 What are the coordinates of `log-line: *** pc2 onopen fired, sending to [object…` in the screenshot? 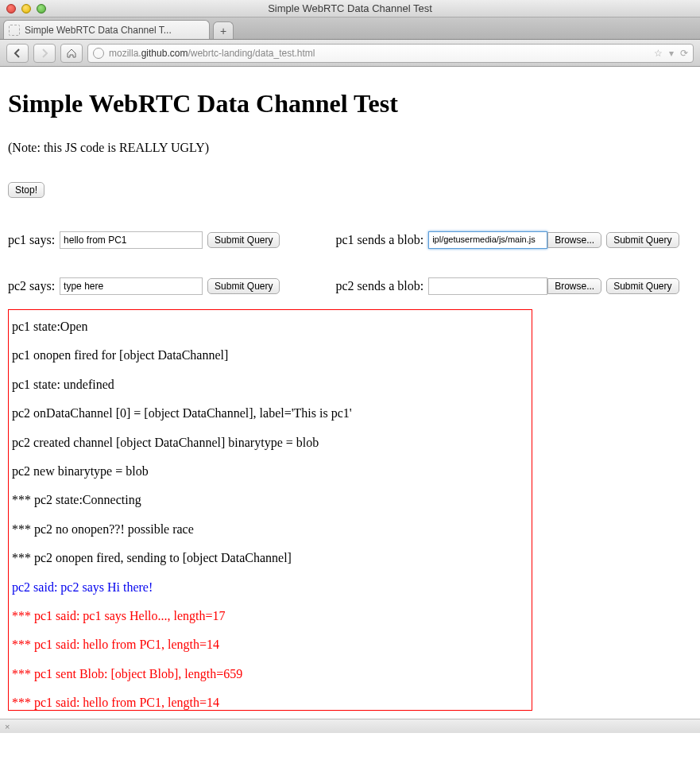 It's located at (270, 558).